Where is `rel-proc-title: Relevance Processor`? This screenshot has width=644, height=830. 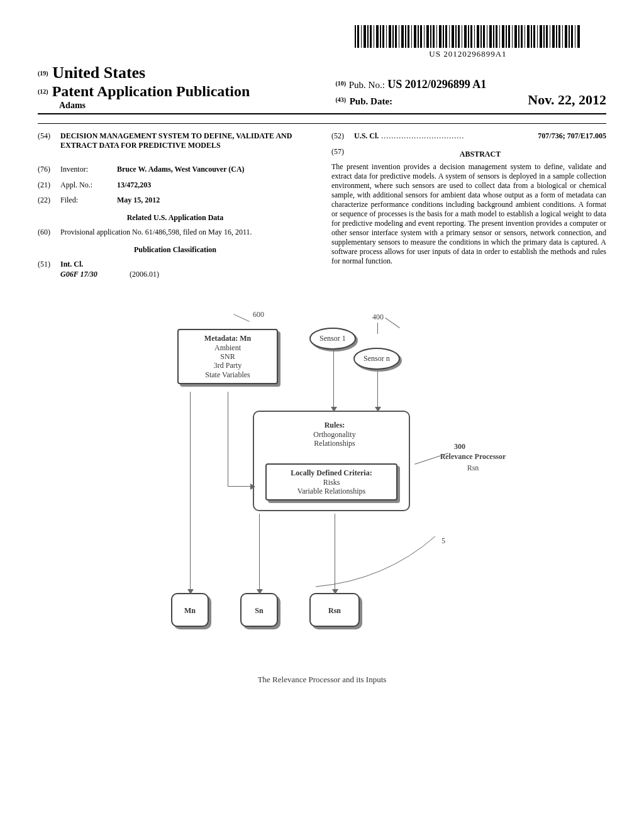 rel-proc-title: Relevance Processor is located at coordinates (473, 456).